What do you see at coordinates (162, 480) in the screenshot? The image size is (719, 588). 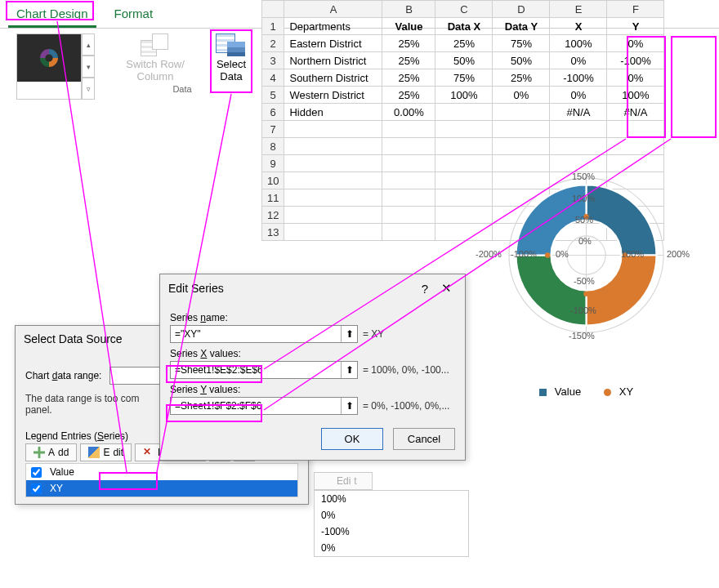 I see `series-list: Value XY` at bounding box center [162, 480].